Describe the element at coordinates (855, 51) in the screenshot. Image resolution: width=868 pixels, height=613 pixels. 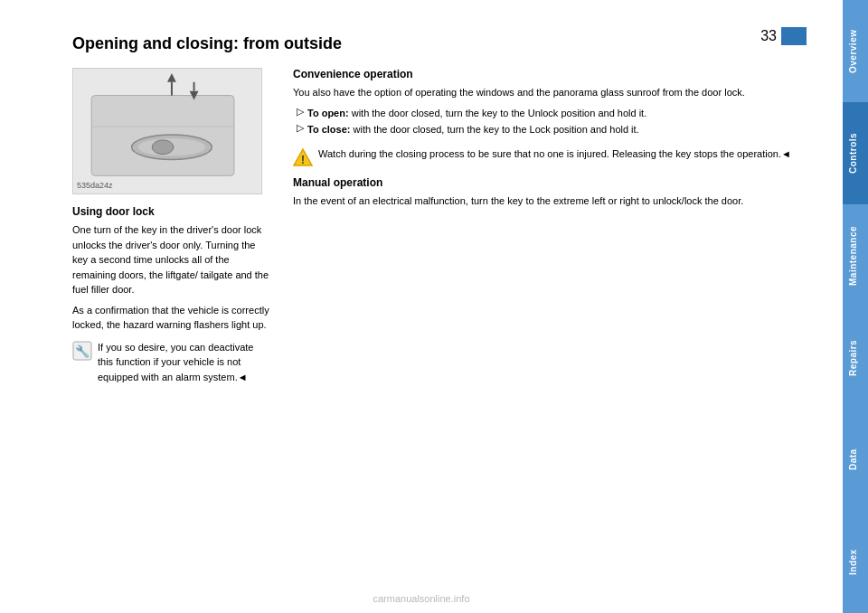
I see `sidebar-tab-overview: Overview` at that location.